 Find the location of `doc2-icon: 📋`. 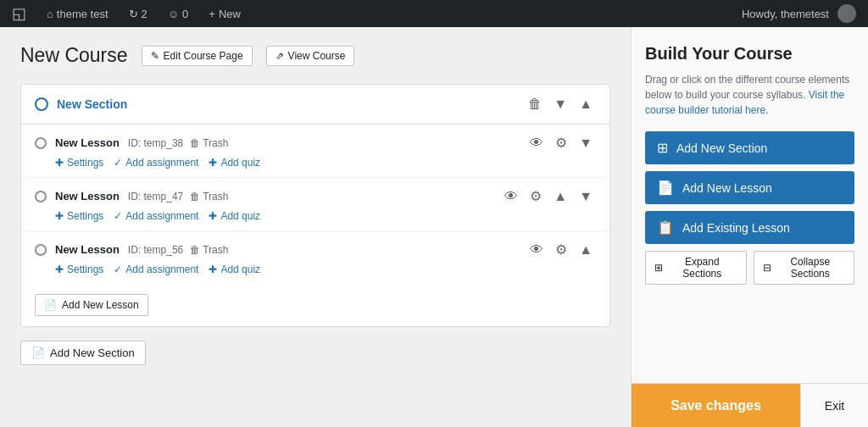

doc2-icon: 📋 is located at coordinates (665, 227).